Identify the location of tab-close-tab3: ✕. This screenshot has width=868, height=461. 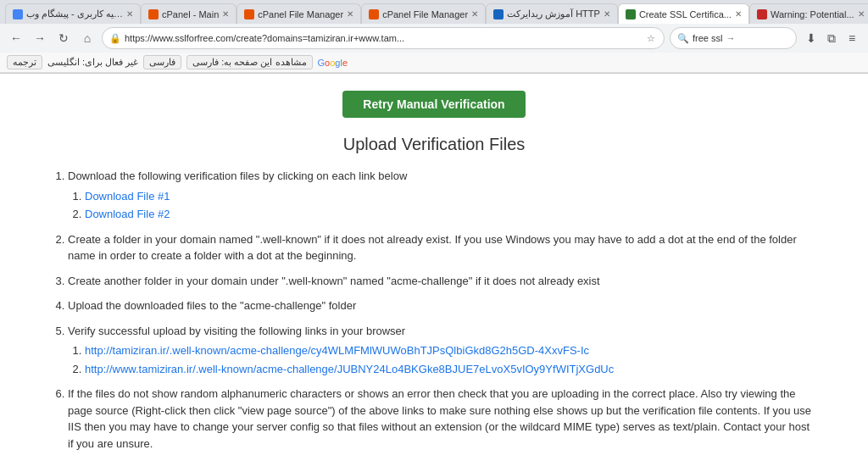
(350, 14).